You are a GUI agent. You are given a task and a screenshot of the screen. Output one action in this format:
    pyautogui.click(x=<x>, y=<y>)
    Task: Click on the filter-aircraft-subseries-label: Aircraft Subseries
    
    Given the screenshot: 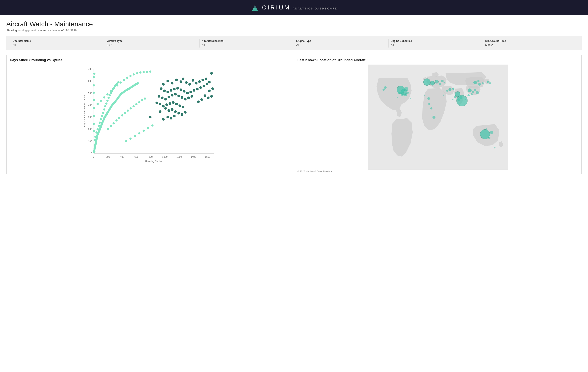 What is the action you would take?
    pyautogui.click(x=247, y=41)
    